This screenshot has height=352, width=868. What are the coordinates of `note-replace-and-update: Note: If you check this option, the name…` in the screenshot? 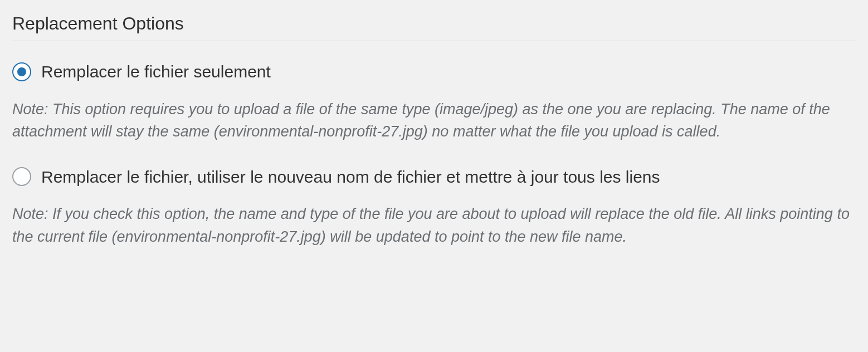 It's located at (433, 225).